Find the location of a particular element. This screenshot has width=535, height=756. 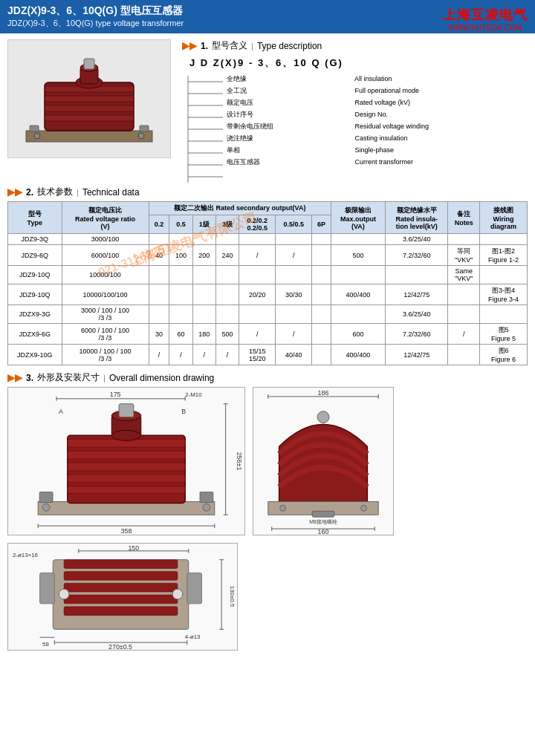

section3-num: 3. is located at coordinates (30, 378).